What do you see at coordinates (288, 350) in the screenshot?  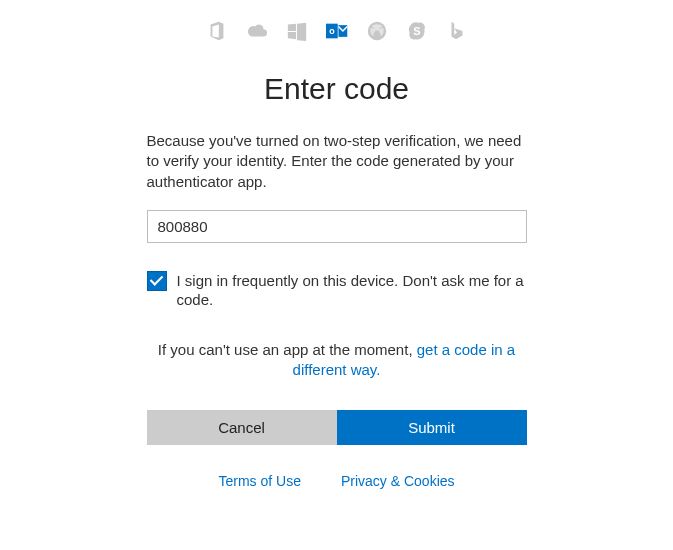 I see `alt-prefix: If you can't use an app at the moment,` at bounding box center [288, 350].